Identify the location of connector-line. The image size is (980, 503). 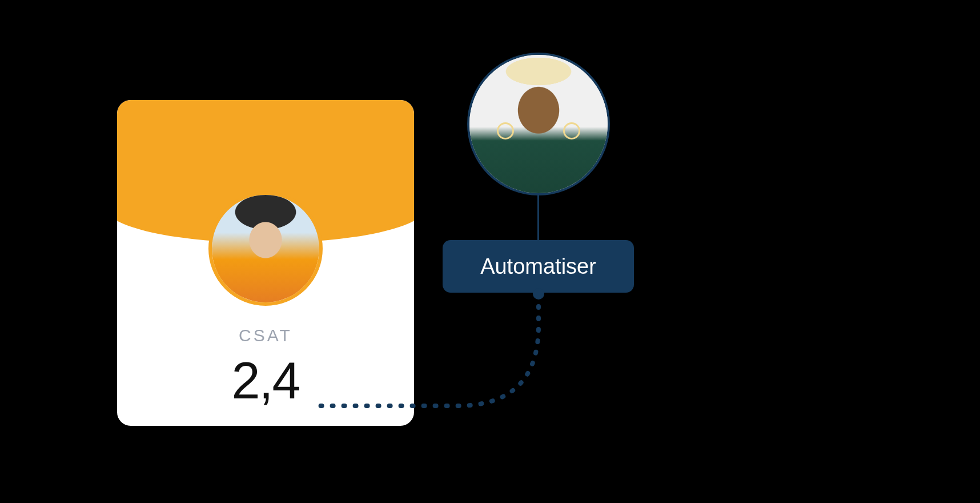
(538, 218).